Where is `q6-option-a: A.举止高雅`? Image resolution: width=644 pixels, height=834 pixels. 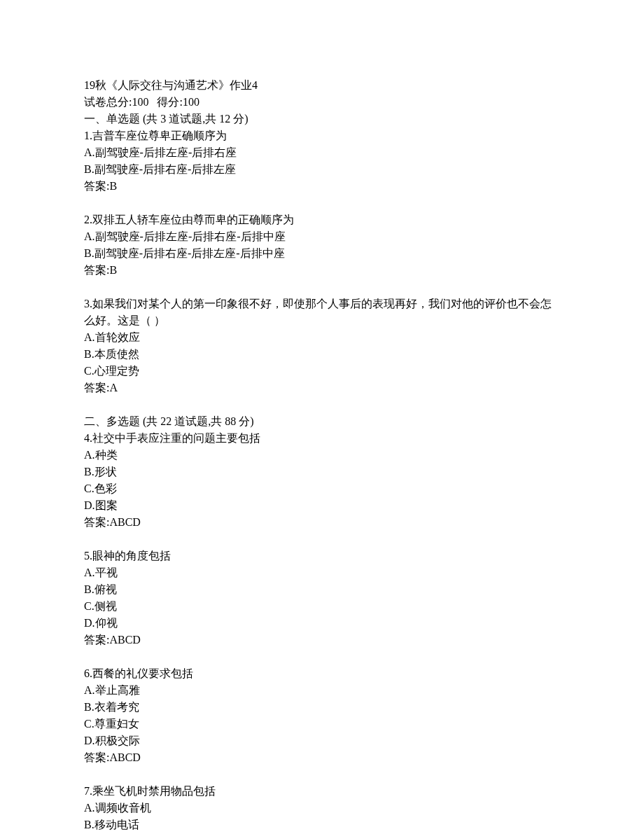
q6-option-a: A.举止高雅 is located at coordinates (322, 690).